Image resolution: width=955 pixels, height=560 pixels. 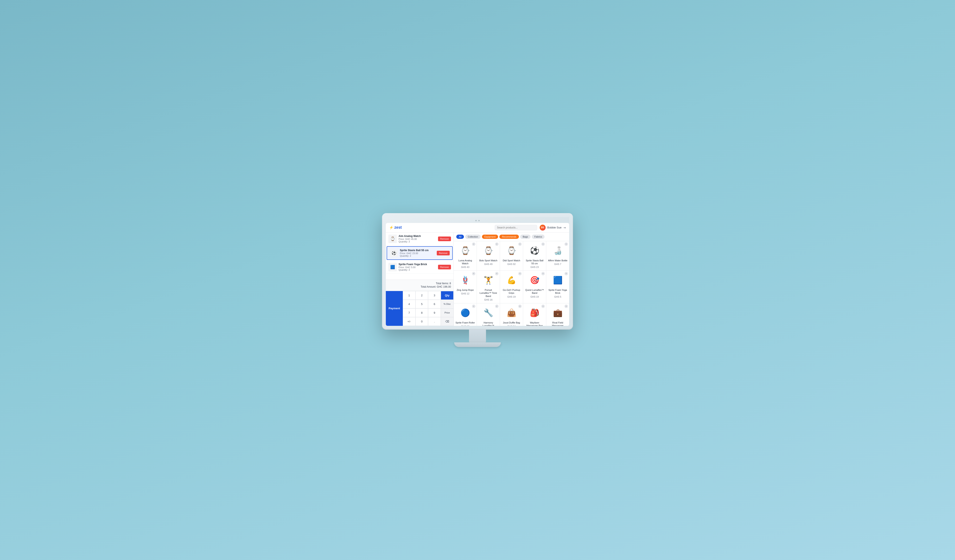 What do you see at coordinates (534, 287) in the screenshot?
I see `product-card: + 🎯 Quest Lumaflex™ Band GHS 19` at bounding box center [534, 287].